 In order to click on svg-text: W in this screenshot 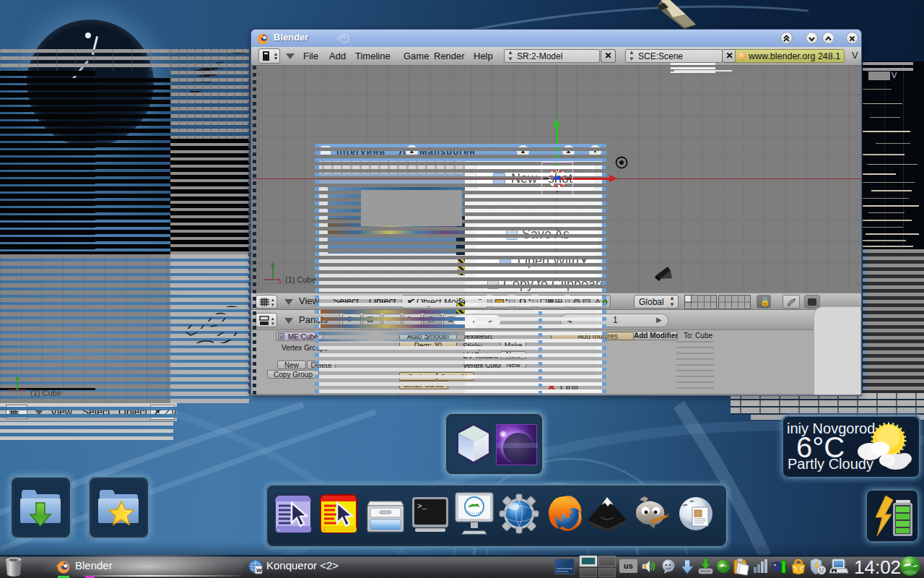, I will do `click(259, 571)`.